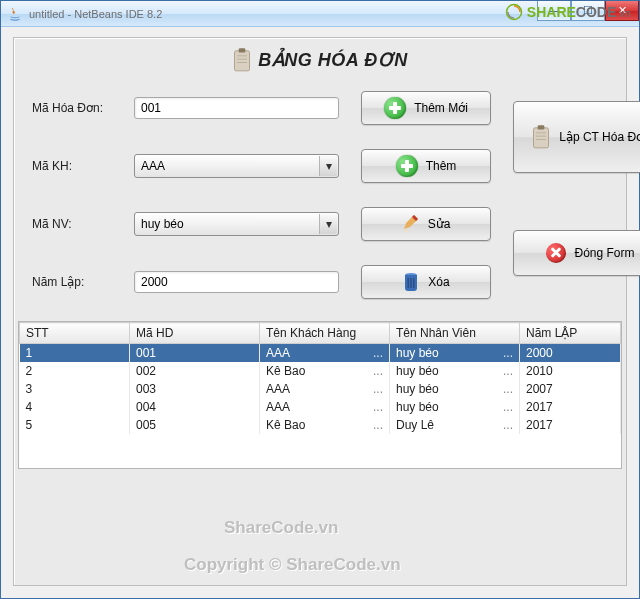 The width and height of the screenshot is (640, 599). I want to click on nam-lap-label: Năm Lập:, so click(72, 282).